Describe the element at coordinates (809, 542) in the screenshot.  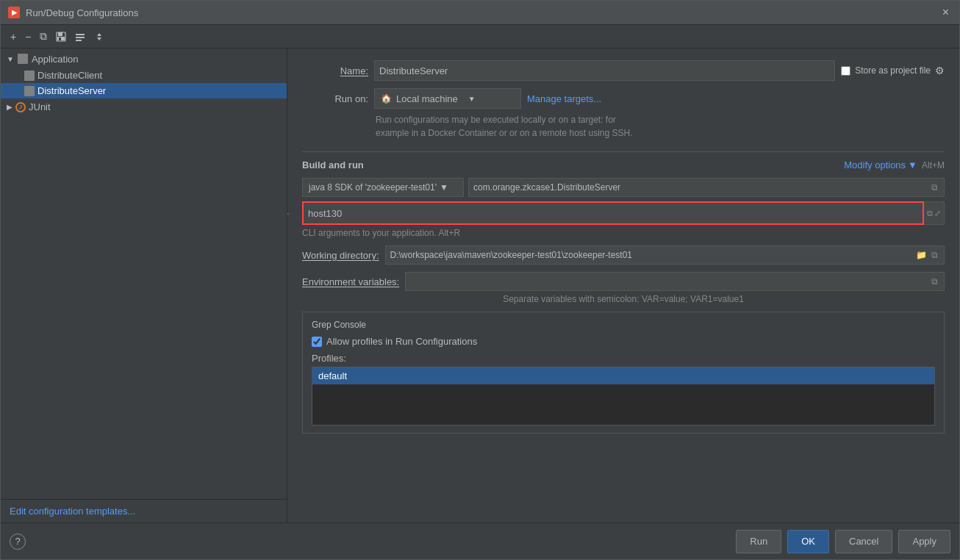
I see `ok-button: OK` at that location.